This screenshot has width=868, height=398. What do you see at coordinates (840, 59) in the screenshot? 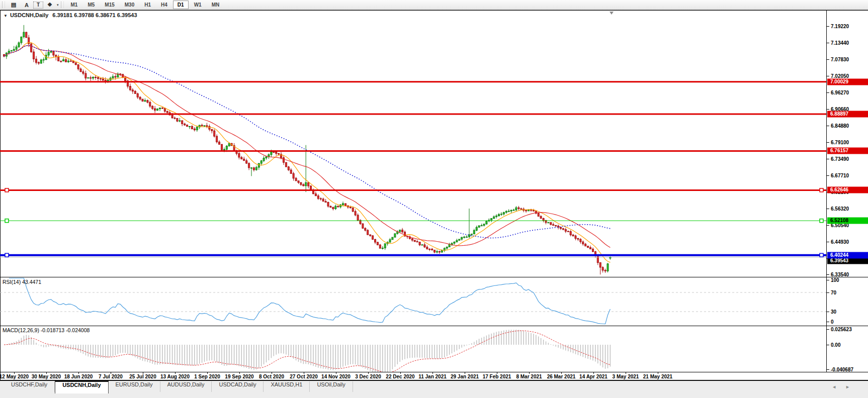
I see `price-tick-label: 7.07830` at bounding box center [840, 59].